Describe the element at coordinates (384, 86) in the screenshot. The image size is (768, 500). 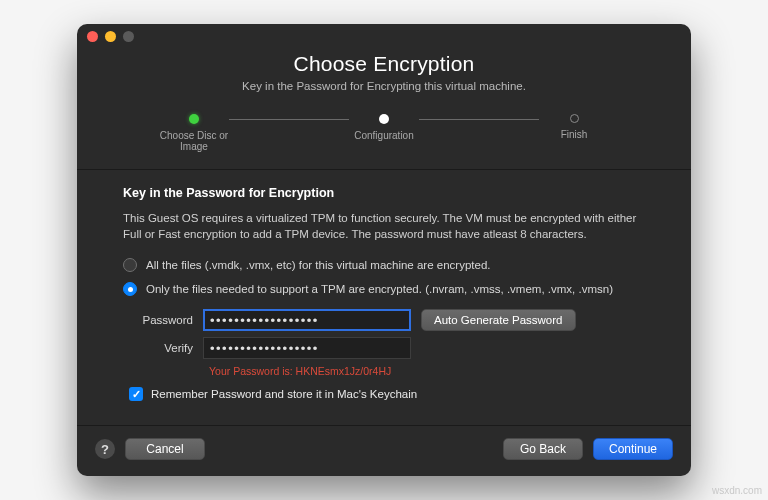
I see `page-subtitle: Key in the Password for Encrypting this …` at that location.